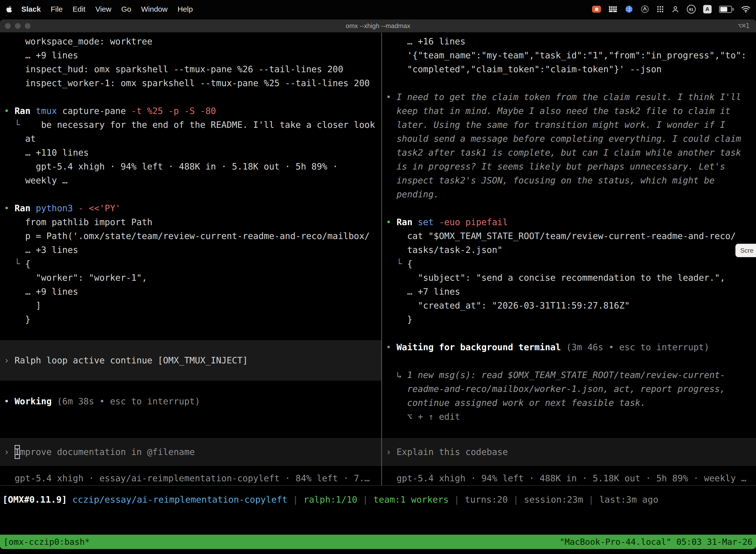 This screenshot has height=554, width=756. What do you see at coordinates (41, 291) in the screenshot?
I see `text-segment: … +9 lines` at bounding box center [41, 291].